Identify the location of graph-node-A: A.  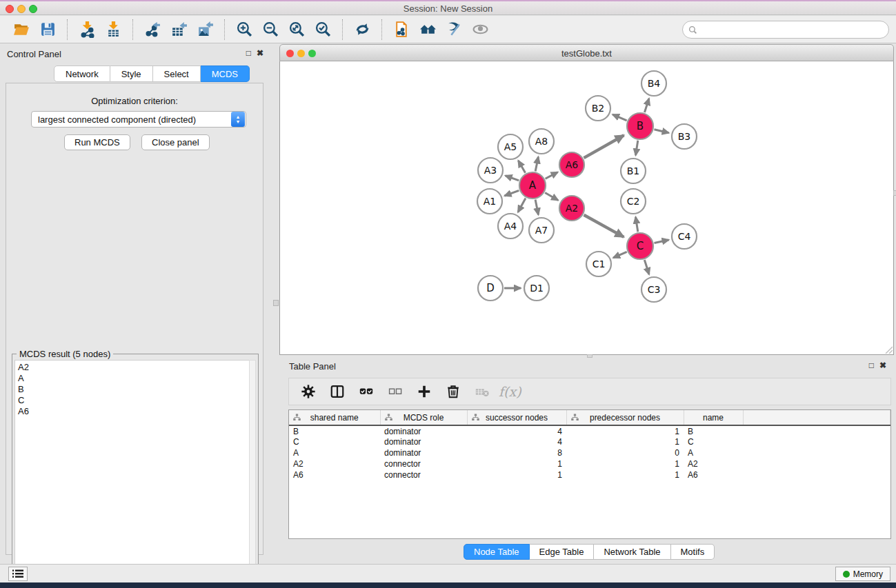
(532, 185).